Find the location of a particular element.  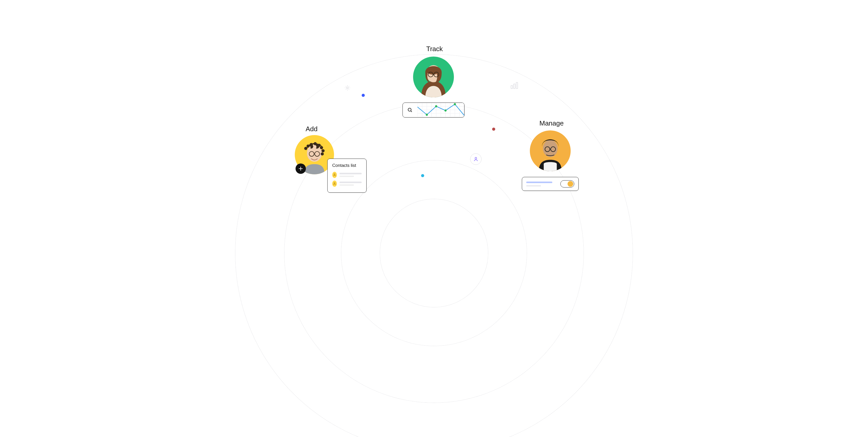

orbit-ring-inner is located at coordinates (434, 253).